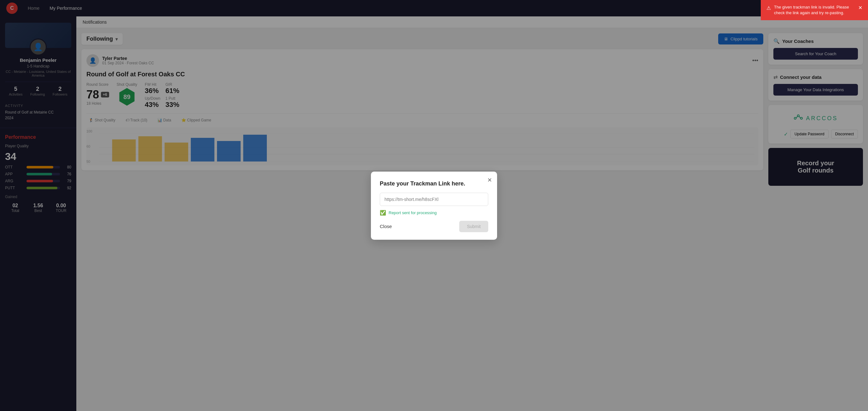 The width and height of the screenshot is (868, 411). Describe the element at coordinates (434, 226) in the screenshot. I see `modal-actions: Close Submit` at that location.